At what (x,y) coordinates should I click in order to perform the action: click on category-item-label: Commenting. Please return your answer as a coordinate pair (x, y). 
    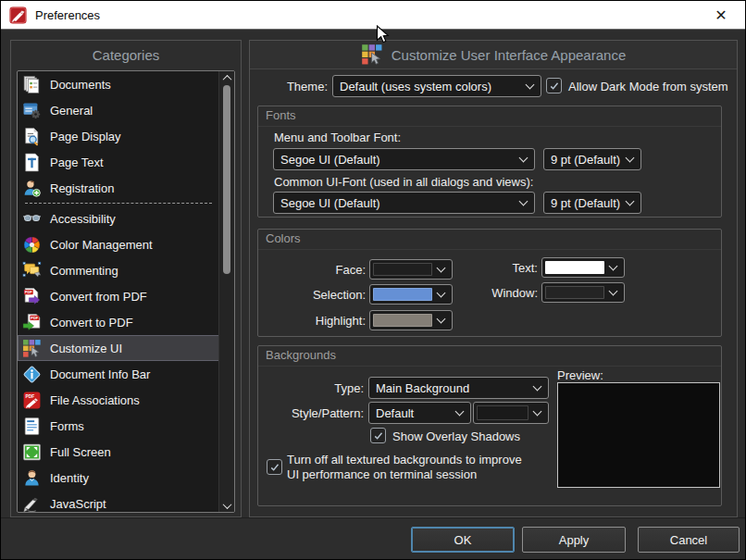
    Looking at the image, I should click on (84, 270).